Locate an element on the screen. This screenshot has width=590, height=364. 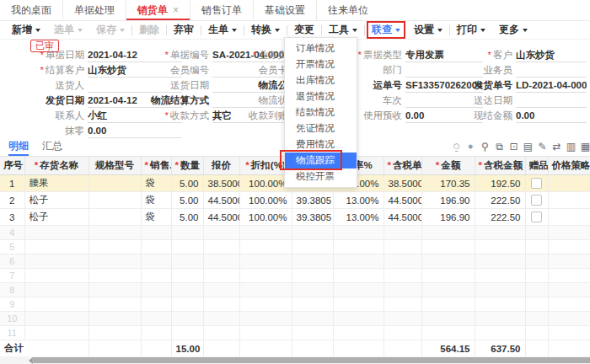
column-header-数量: *数量 is located at coordinates (187, 166).